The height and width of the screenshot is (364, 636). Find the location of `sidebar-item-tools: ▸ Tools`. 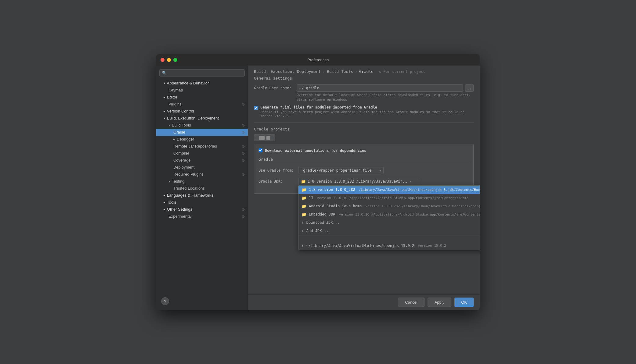

sidebar-item-tools: ▸ Tools is located at coordinates (202, 202).